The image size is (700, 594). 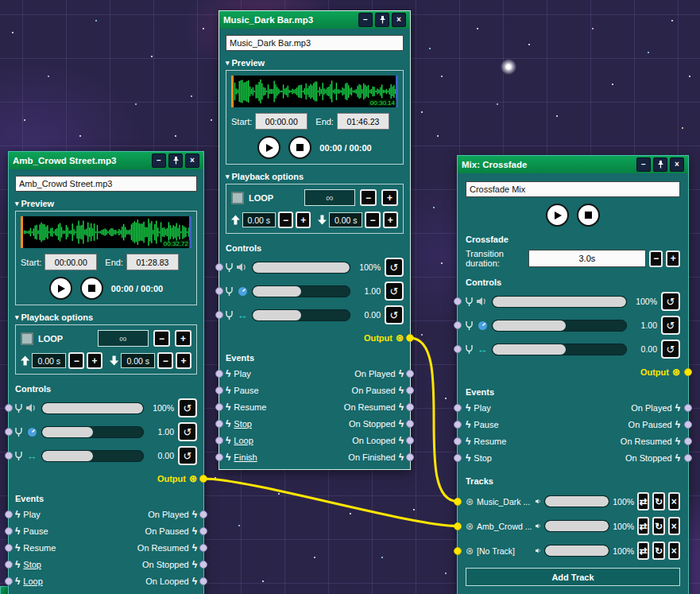 What do you see at coordinates (203, 565) in the screenshot?
I see `event-on-stopped-port` at bounding box center [203, 565].